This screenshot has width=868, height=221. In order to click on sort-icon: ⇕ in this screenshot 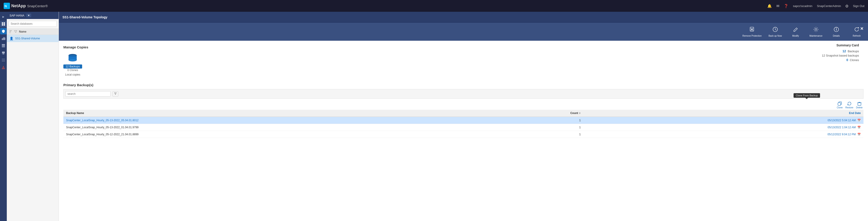, I will do `click(580, 113)`.